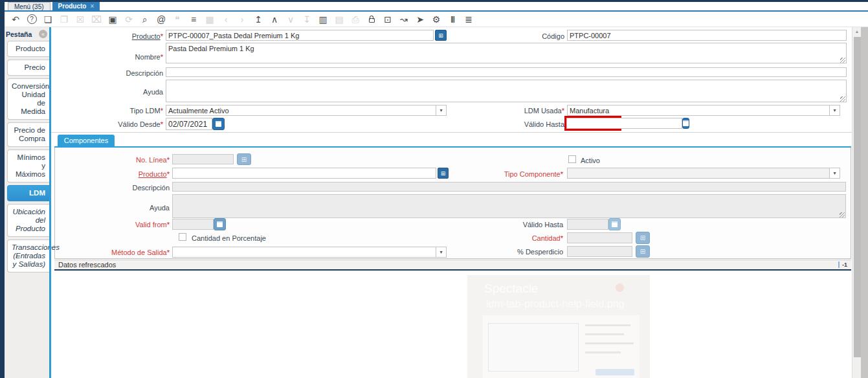 The width and height of the screenshot is (868, 378). What do you see at coordinates (441, 252) in the screenshot?
I see `metodo-salida-dropdown-icon: ▾` at bounding box center [441, 252].